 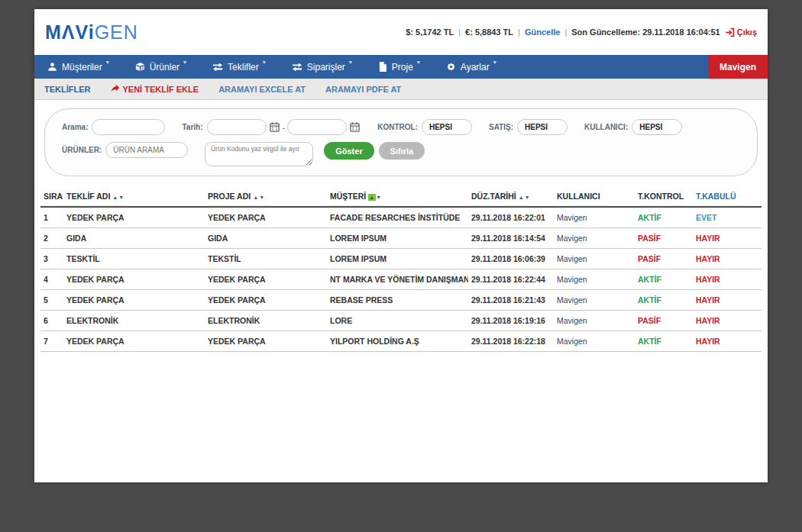 I want to click on control-label: KONTROL:, so click(x=397, y=127).